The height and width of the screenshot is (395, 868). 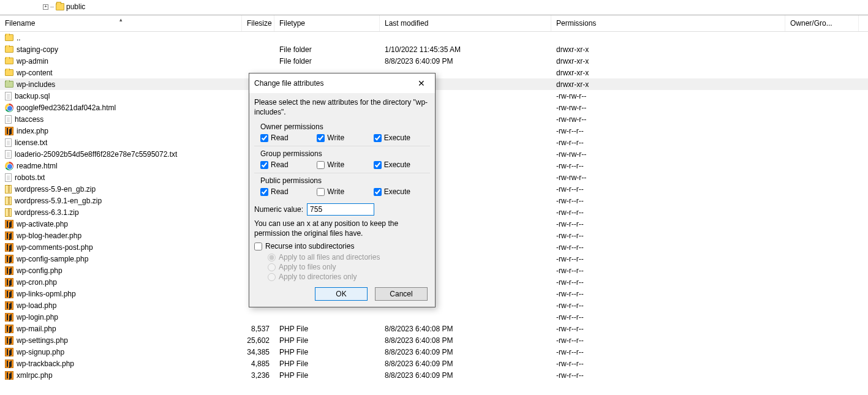 I want to click on header-filename: Filename▴, so click(x=121, y=23).